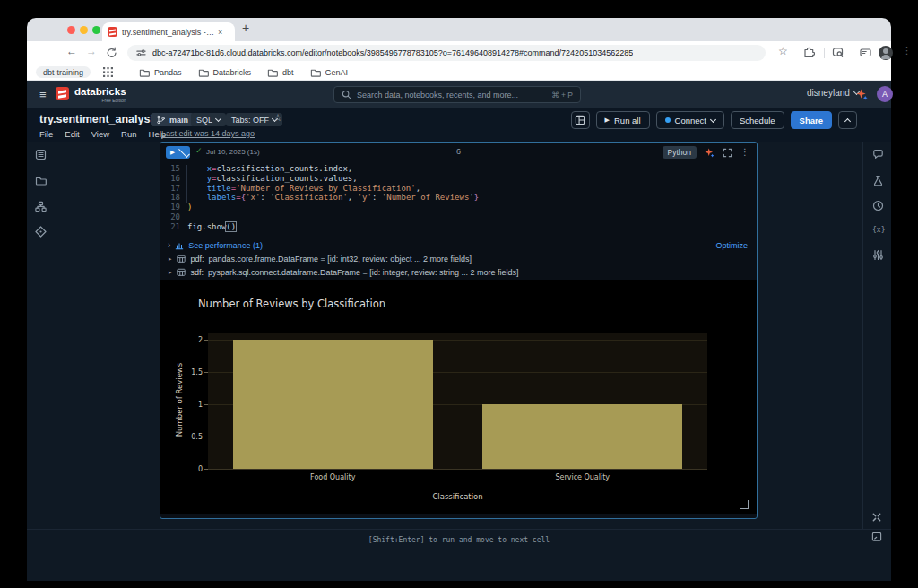  I want to click on toolbar-divider, so click(825, 53).